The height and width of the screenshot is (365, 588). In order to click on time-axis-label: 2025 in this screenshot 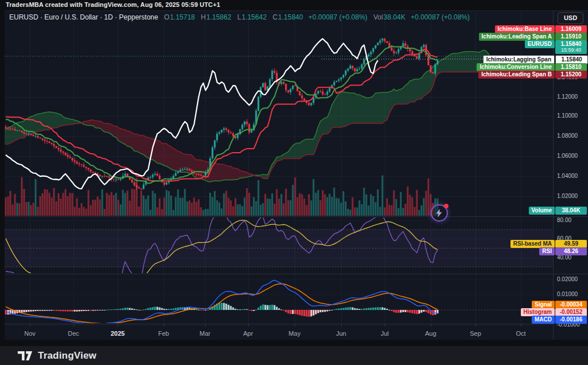, I will do `click(118, 333)`.